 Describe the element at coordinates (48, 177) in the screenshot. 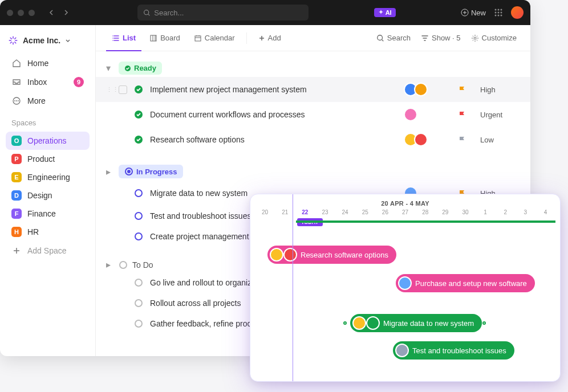

I see `space-item-engineering: EEngineering` at that location.